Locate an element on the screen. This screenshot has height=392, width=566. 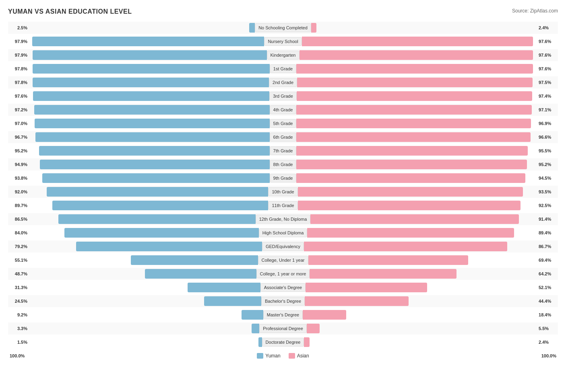
yuman-value: 24.5% is located at coordinates (18, 301).